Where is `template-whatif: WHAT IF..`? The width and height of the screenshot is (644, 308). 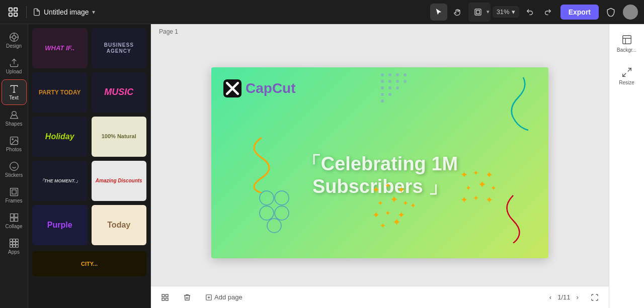 template-whatif: WHAT IF.. is located at coordinates (60, 48).